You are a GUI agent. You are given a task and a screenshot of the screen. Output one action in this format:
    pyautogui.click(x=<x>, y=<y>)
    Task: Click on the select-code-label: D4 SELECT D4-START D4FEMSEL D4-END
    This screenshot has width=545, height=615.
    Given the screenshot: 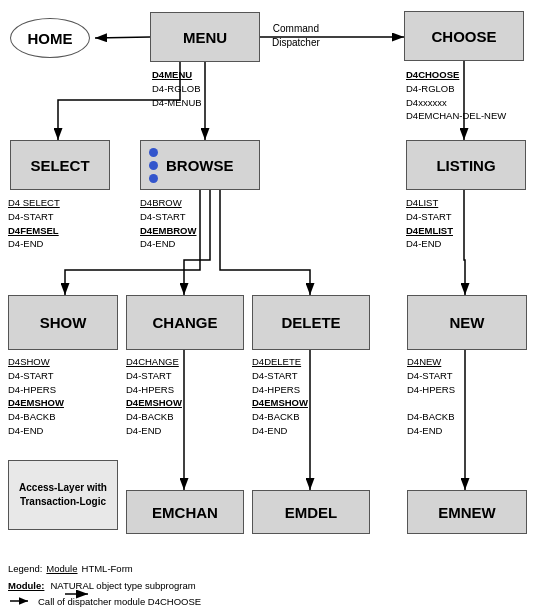 What is the action you would take?
    pyautogui.click(x=34, y=224)
    